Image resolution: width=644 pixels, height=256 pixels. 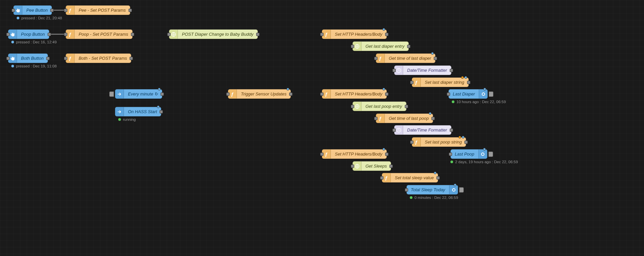 What do you see at coordinates (354, 34) in the screenshot?
I see `node-set-http-1: Set HTTP Headers/Body` at bounding box center [354, 34].